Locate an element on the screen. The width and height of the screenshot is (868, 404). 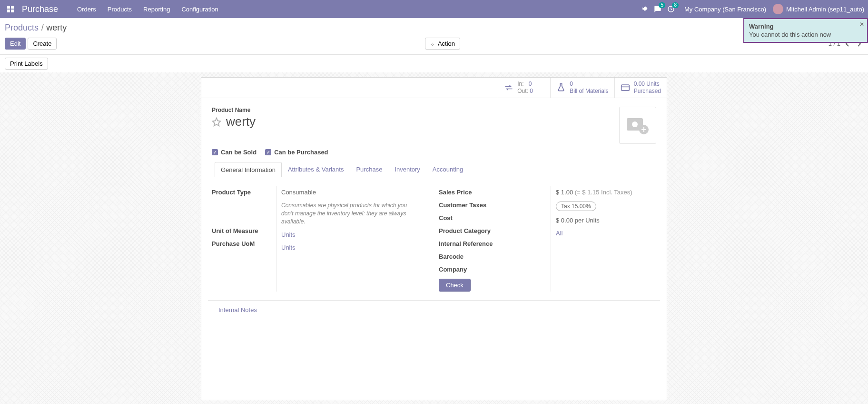
tab-accounting: Accounting is located at coordinates (448, 169).